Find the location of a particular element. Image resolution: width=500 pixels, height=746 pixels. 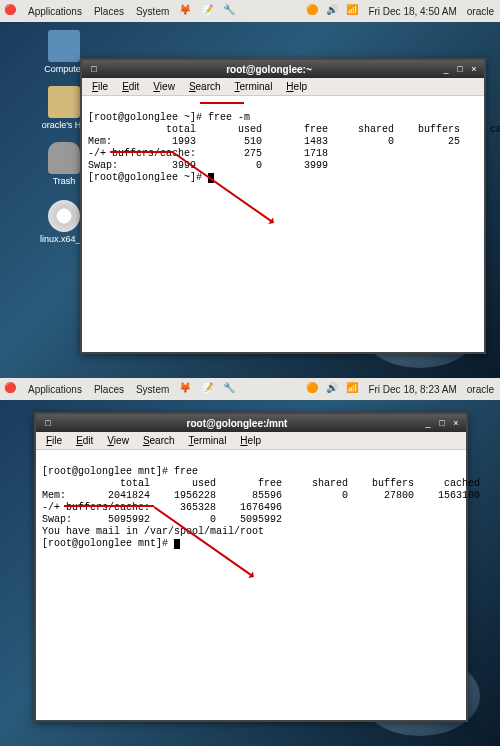

output-mail: You have mail in /var/spool/mail/root is located at coordinates (153, 532).